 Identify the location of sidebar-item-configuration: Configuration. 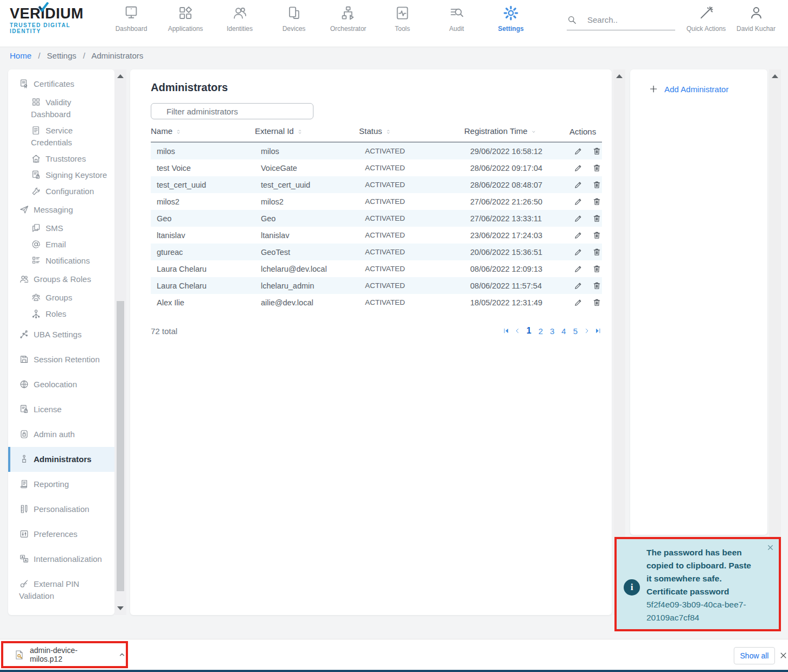
(61, 191).